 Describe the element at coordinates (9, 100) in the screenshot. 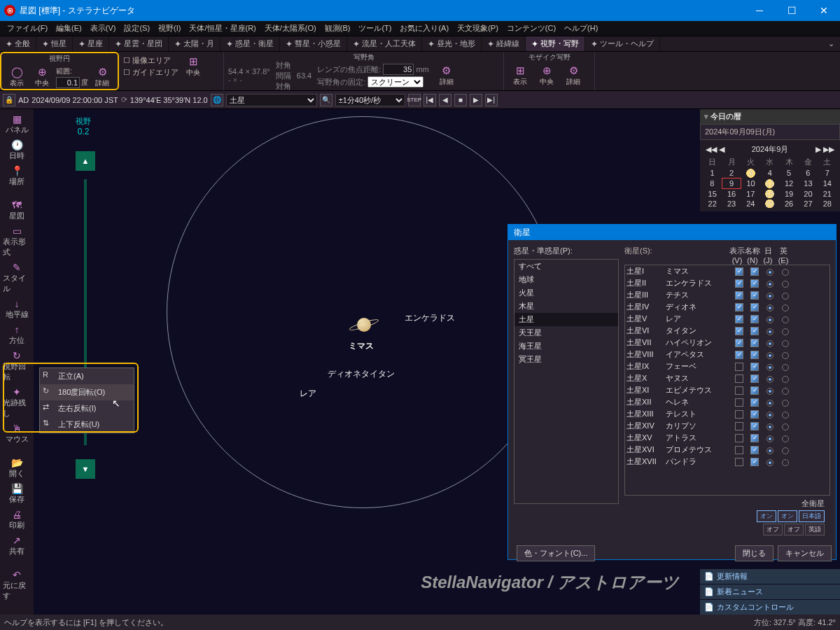

I see `time-lock-icon: 🔒` at that location.